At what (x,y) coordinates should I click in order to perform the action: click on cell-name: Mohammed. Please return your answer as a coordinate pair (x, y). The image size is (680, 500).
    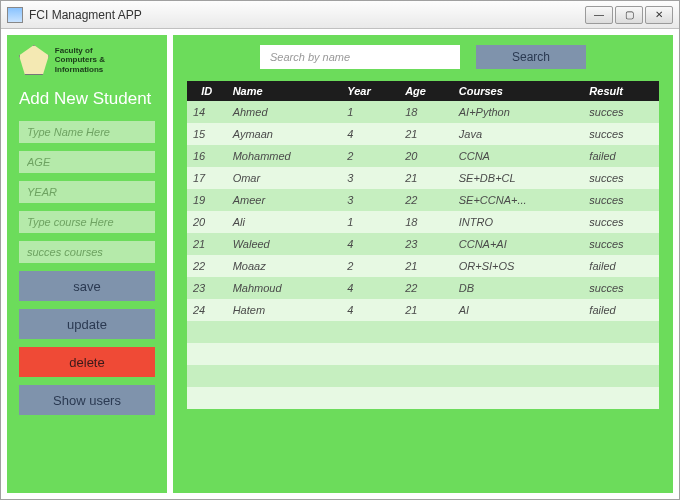
    Looking at the image, I should click on (284, 156).